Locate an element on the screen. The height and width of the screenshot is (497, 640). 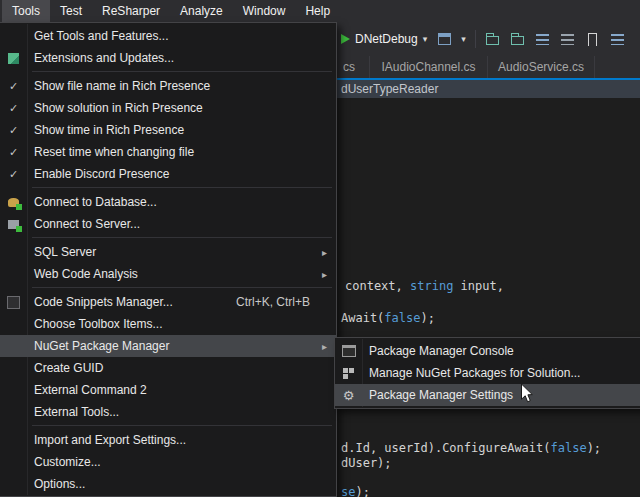
menu-item-label: Enable Discord Presence is located at coordinates (102, 174).